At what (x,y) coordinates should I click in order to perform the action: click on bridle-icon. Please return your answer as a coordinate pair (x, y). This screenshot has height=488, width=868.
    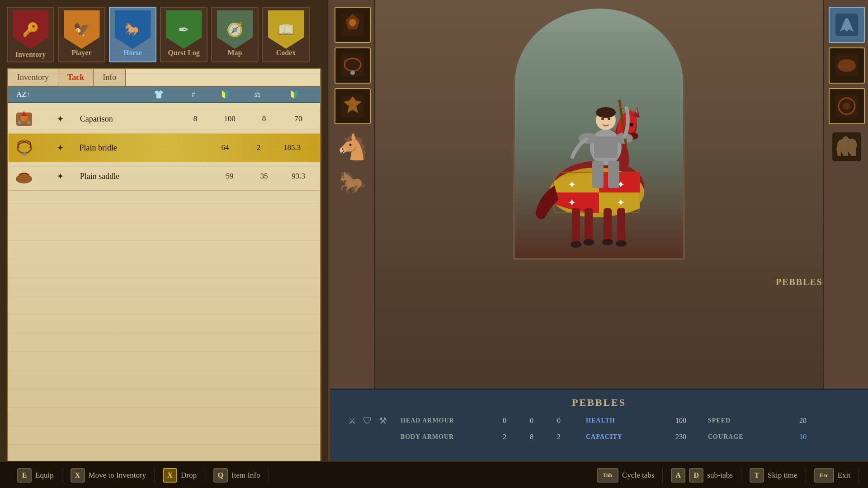
    Looking at the image, I should click on (24, 148).